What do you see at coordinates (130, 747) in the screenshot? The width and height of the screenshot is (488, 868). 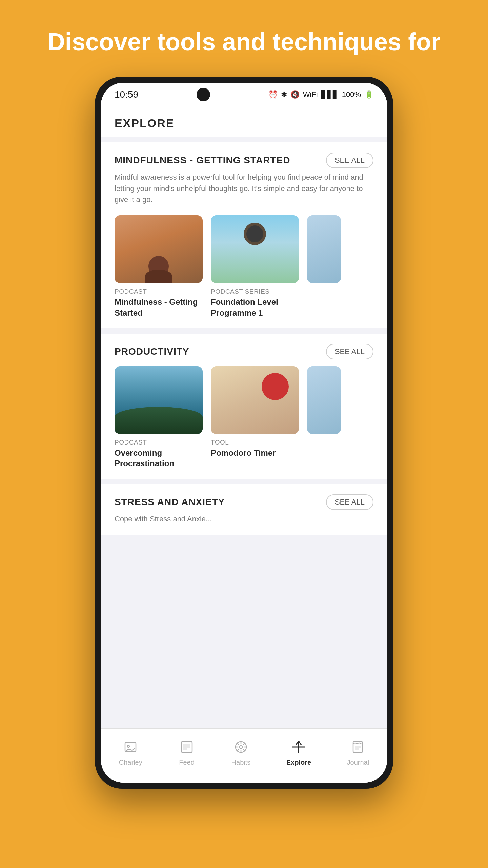 I see `charley-icon` at bounding box center [130, 747].